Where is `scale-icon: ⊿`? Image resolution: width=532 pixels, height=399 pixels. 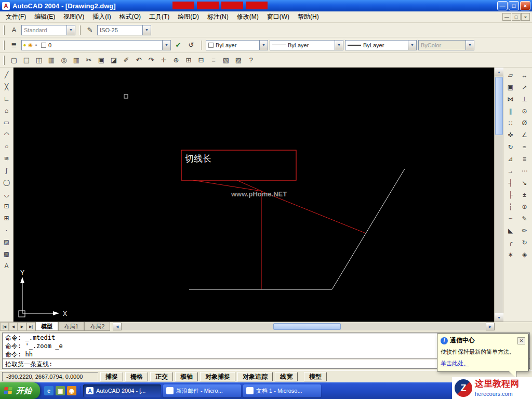 scale-icon: ⊿ is located at coordinates (510, 159).